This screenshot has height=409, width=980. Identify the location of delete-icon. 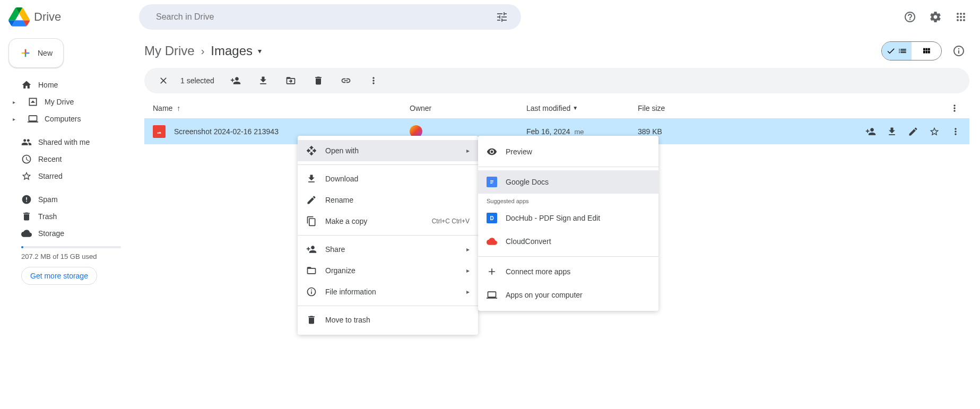
(318, 81).